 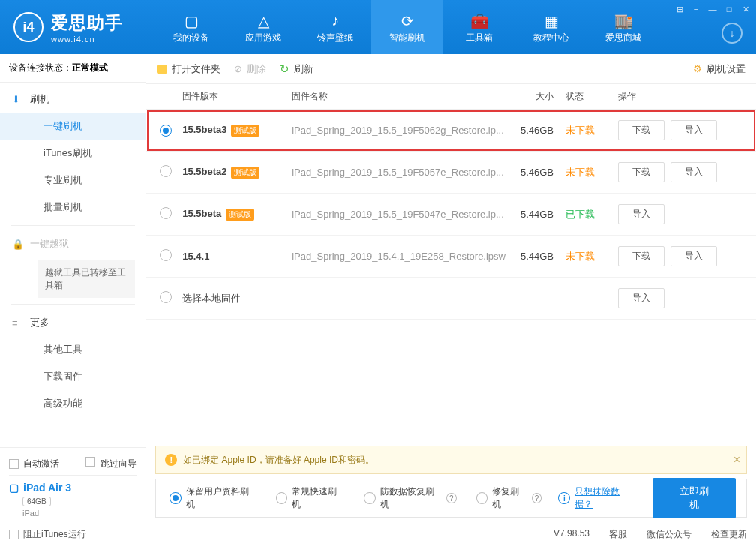 What do you see at coordinates (256, 69) in the screenshot?
I see `delete-label: 删除` at bounding box center [256, 69].